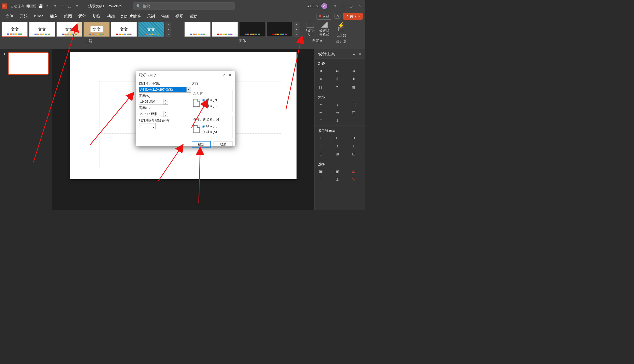 The height and width of the screenshot is (364, 634). What do you see at coordinates (210, 100) in the screenshot?
I see `radio-portrait-p: 纵向(P)` at bounding box center [210, 100].